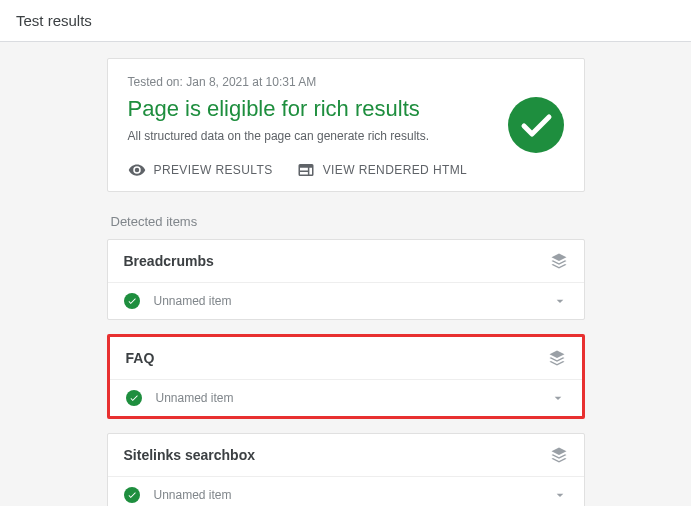  What do you see at coordinates (308, 109) in the screenshot?
I see `result-headline: Page is eligible for rich results` at bounding box center [308, 109].